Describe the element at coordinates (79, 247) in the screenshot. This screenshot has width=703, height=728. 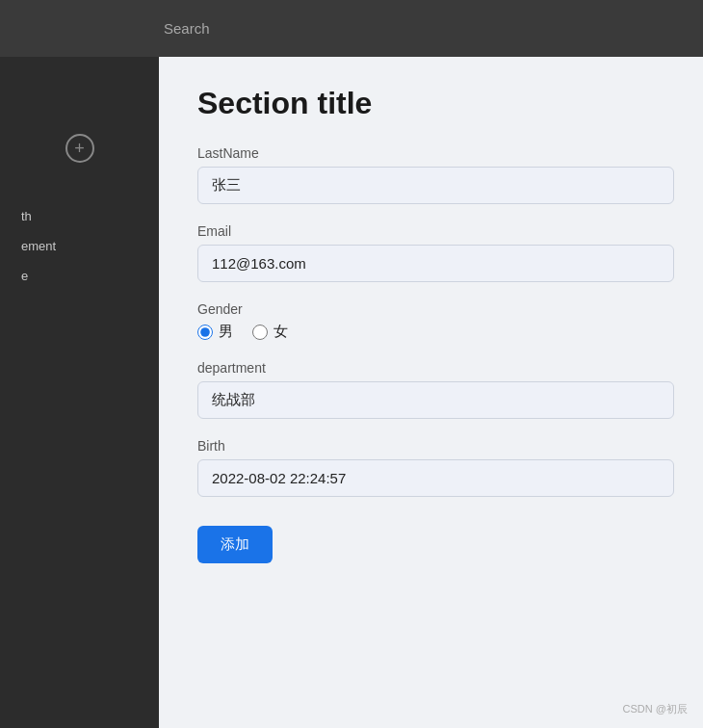
I see `sidebar-items: th ement e` at that location.